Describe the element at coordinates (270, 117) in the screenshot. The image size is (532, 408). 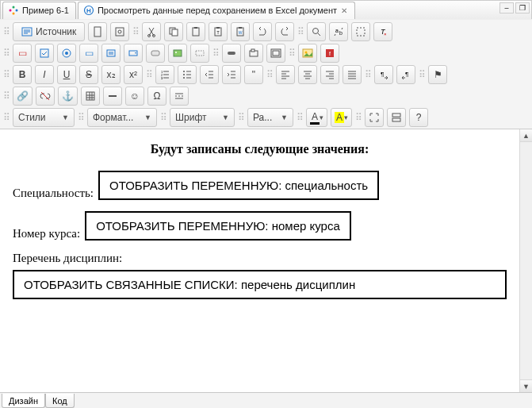
I see `size-dropdown: Ра...▼` at that location.